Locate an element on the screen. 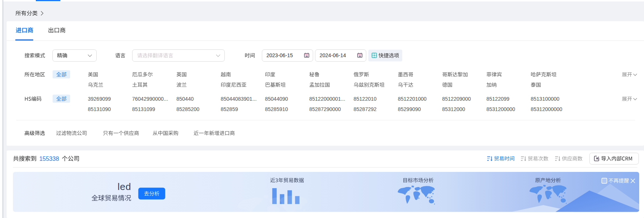 This screenshot has width=644, height=218. svg-text: 39269099 is located at coordinates (100, 99).